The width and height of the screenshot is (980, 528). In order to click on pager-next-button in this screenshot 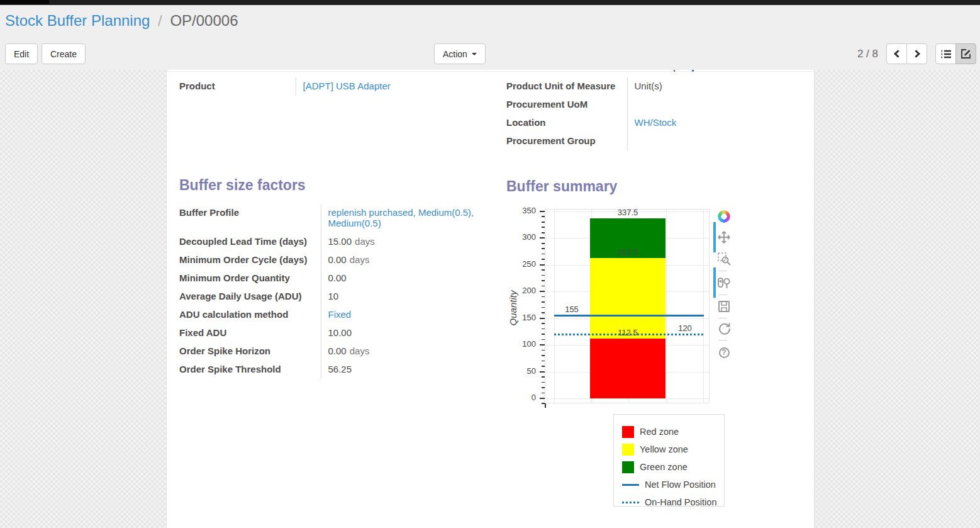, I will do `click(917, 54)`.